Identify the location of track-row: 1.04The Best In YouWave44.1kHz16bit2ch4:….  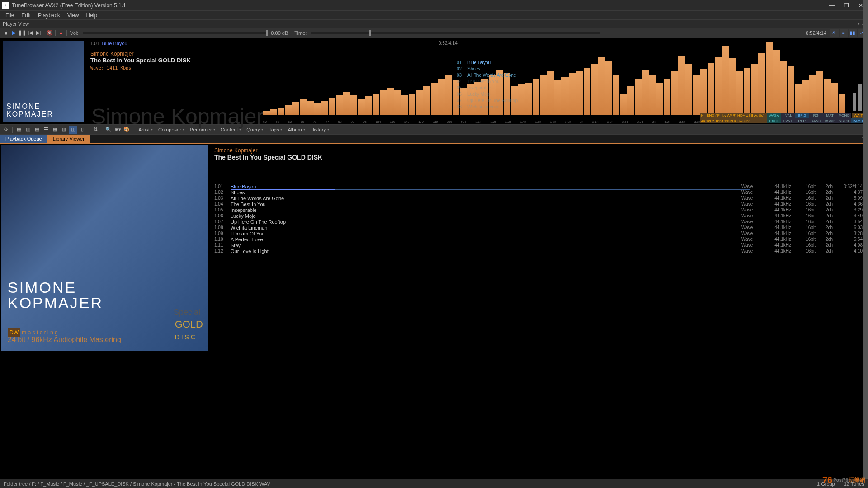
(538, 204).